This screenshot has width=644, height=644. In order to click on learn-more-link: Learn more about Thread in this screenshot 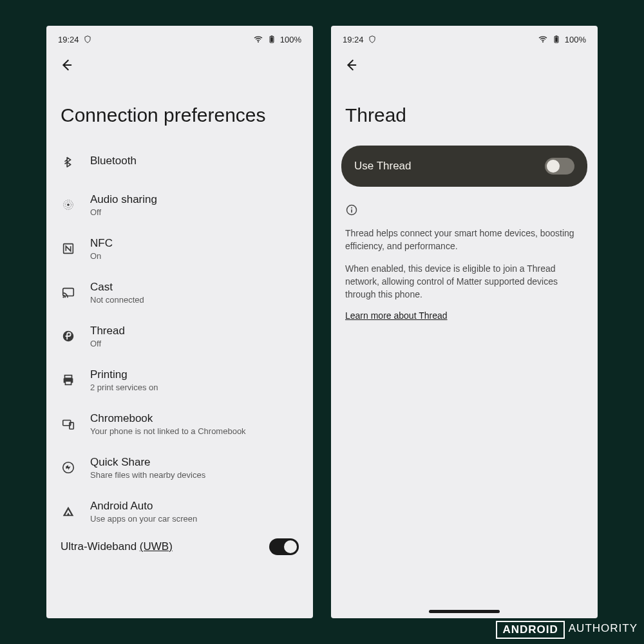, I will do `click(397, 316)`.